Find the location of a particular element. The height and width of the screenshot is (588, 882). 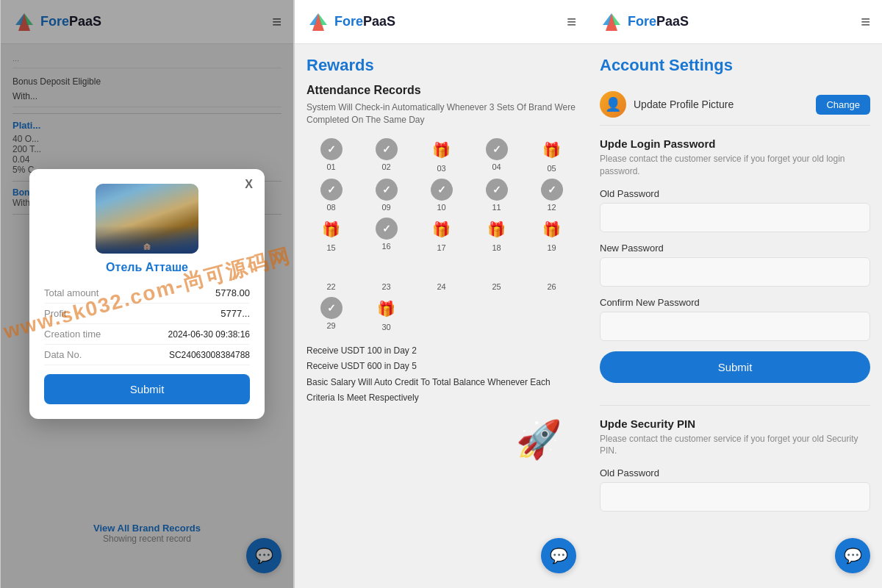

rocket-icon: 🚀 is located at coordinates (539, 440).